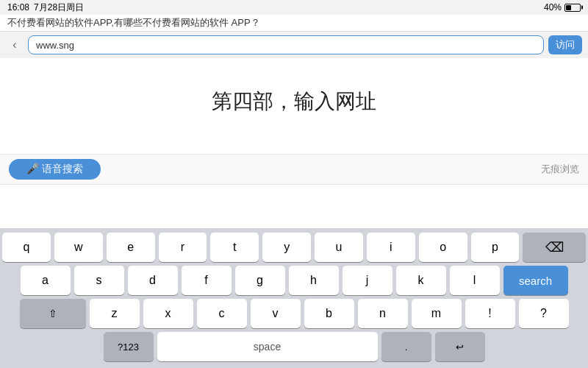 The image size is (588, 368). Describe the element at coordinates (495, 247) in the screenshot. I see `key-p: p` at that location.